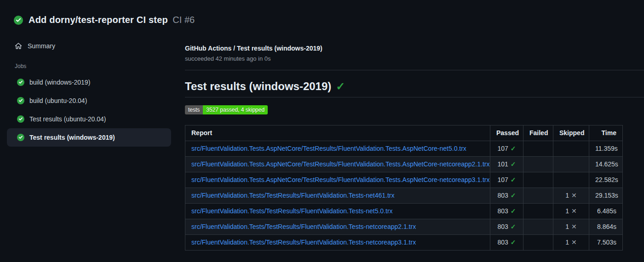 Image resolution: width=644 pixels, height=262 pixels. Describe the element at coordinates (606, 227) in the screenshot. I see `time-cell: 8.864s` at that location.